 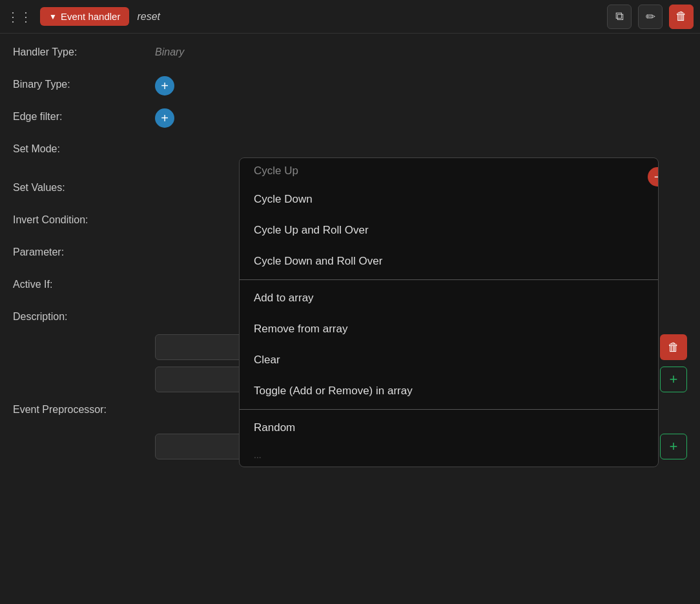 I want to click on edit-icon: ✏, so click(x=651, y=17).